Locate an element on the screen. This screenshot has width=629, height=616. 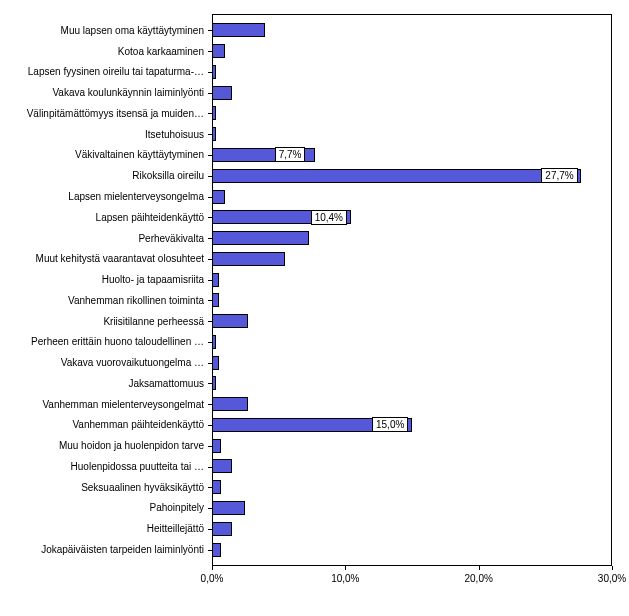
bar-row: 10,4% is located at coordinates (412, 218).